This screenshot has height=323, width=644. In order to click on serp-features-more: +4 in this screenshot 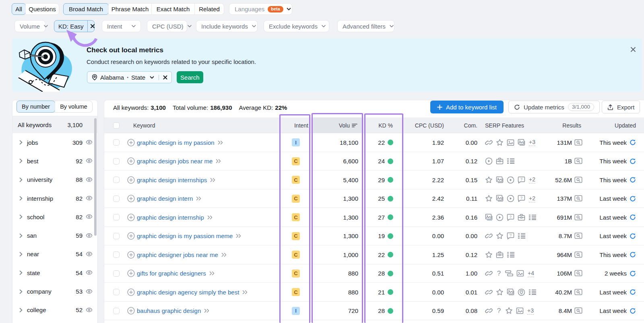, I will do `click(531, 274)`.